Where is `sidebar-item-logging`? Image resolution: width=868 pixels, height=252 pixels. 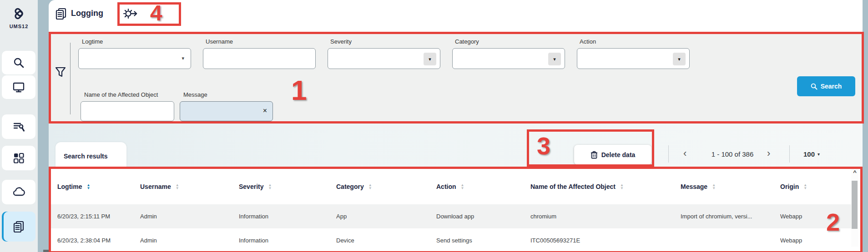 sidebar-item-logging is located at coordinates (19, 227).